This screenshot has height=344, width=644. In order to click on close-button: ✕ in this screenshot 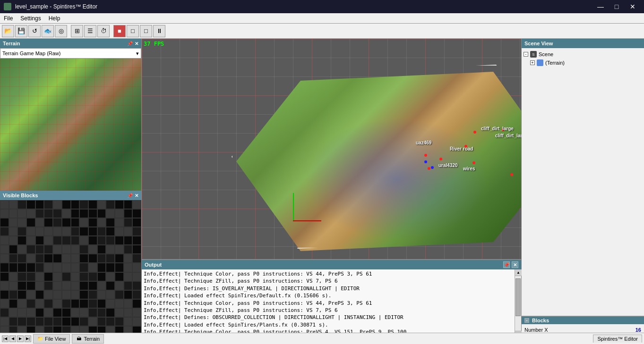, I will do `click(633, 7)`.